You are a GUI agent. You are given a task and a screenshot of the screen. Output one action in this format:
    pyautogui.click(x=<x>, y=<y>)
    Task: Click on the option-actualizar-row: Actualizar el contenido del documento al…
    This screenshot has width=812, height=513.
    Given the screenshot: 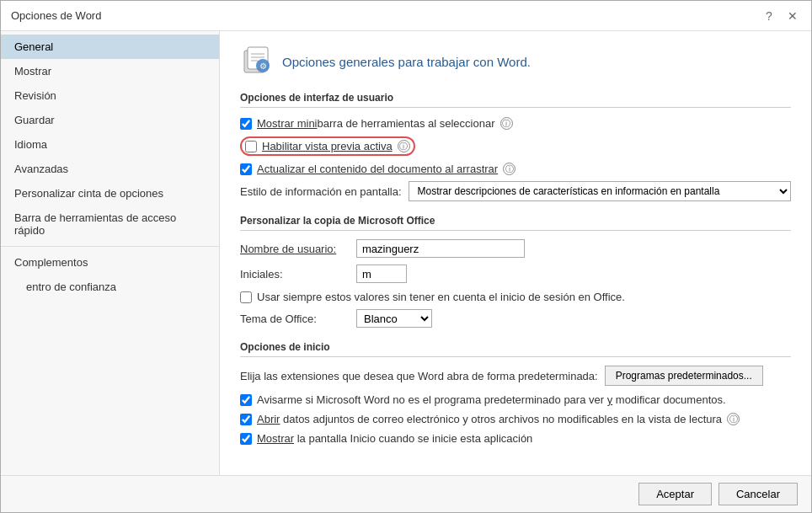 What is the action you would take?
    pyautogui.click(x=516, y=168)
    